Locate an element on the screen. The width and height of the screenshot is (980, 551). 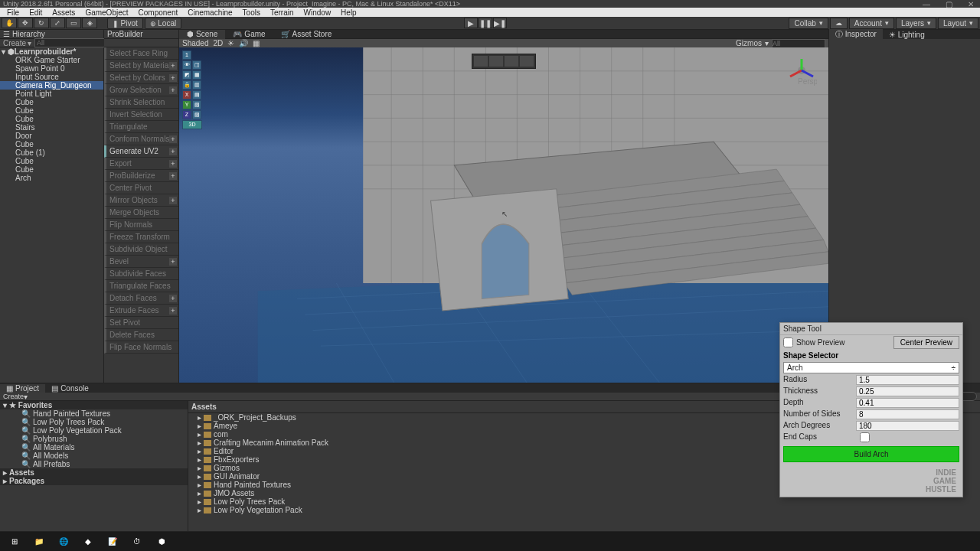
menu-assets: Assets is located at coordinates (64, 12).